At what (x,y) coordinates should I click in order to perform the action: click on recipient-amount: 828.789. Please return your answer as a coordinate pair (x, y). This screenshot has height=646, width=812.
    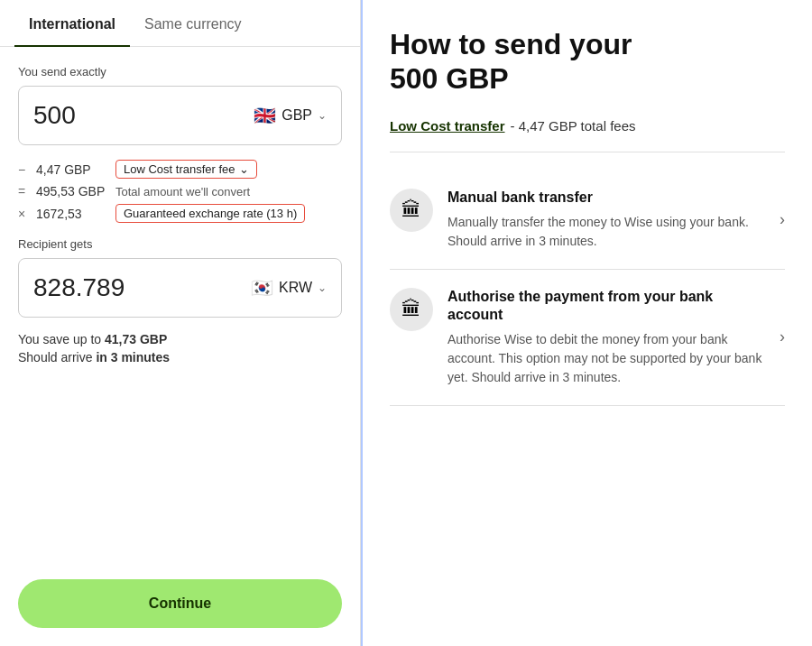
    Looking at the image, I should click on (79, 288).